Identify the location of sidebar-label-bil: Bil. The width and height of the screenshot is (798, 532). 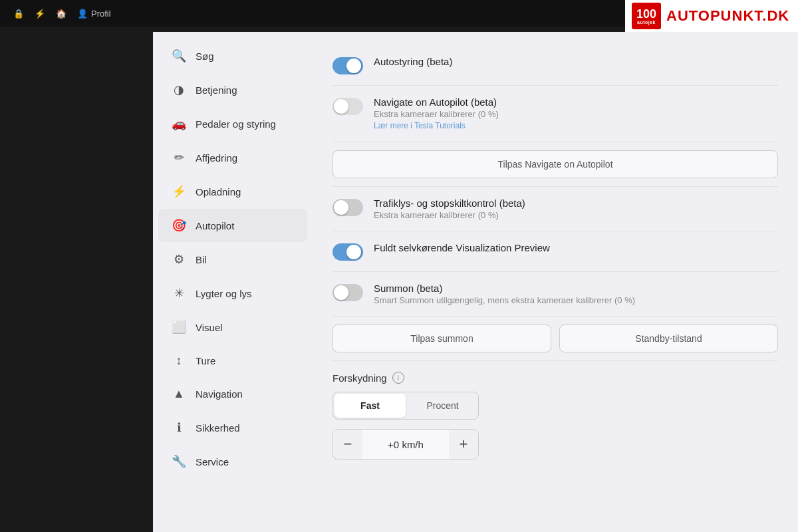
(201, 259).